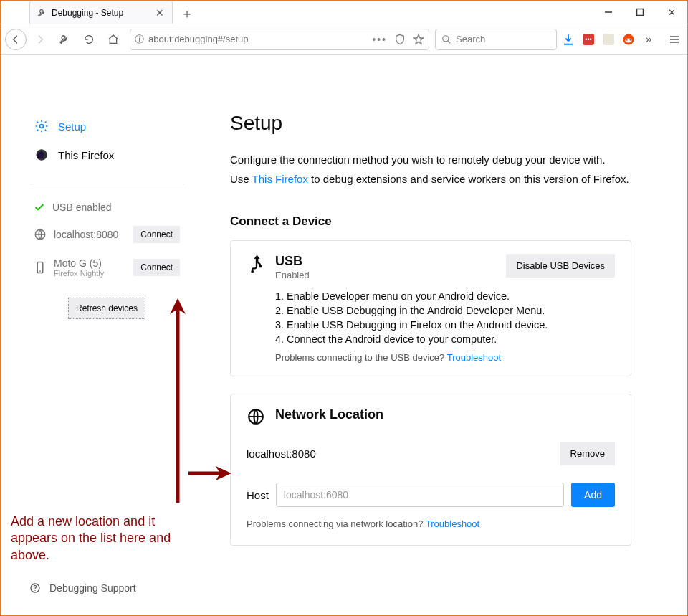  I want to click on usb-title: USB, so click(391, 261).